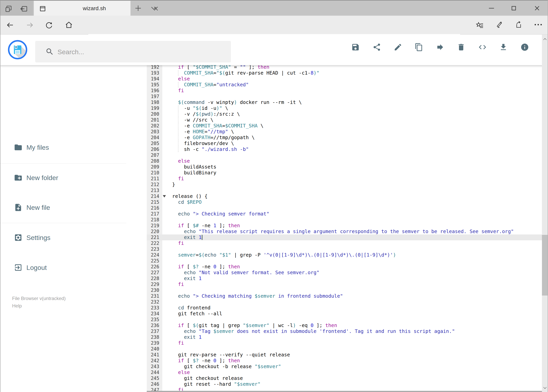 This screenshot has width=548, height=392. What do you see at coordinates (344, 255) in the screenshot?
I see `code-line: semver=$(echo "$1" | grep -P '^v(0|[1-9]…` at bounding box center [344, 255].